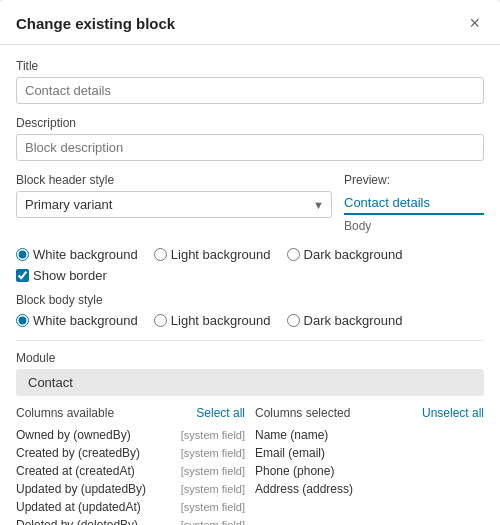  Describe the element at coordinates (221, 254) in the screenshot. I see `light-bg-header-label: Light background` at that location.